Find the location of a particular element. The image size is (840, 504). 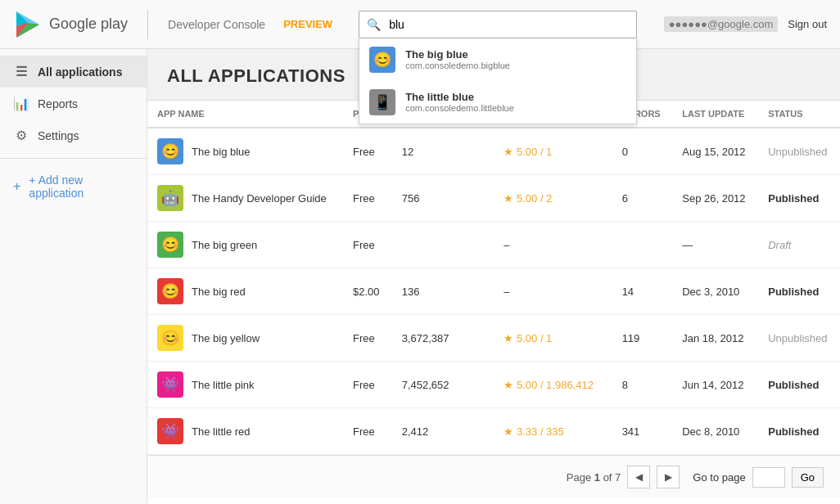

cell-app-name: 👾 The little red is located at coordinates (246, 432).